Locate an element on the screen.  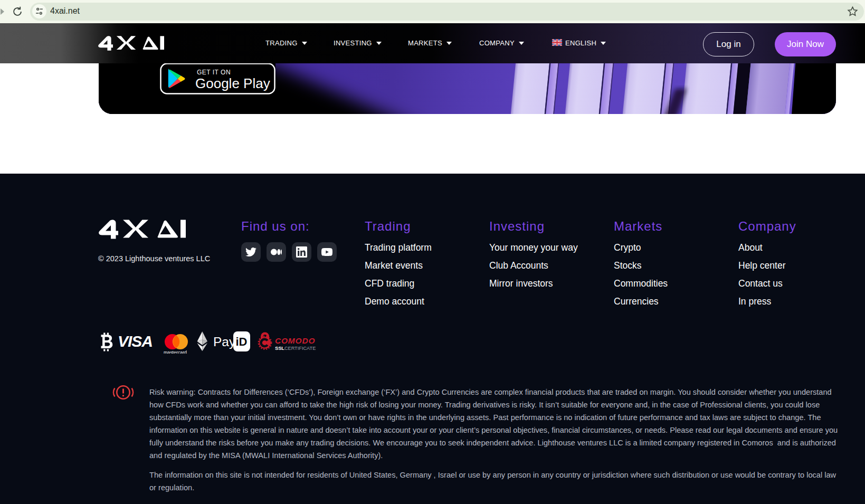
svg-text: Pay is located at coordinates (225, 342).